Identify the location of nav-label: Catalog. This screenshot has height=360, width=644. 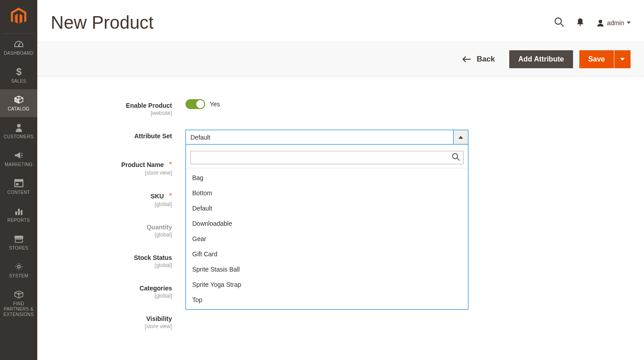
(18, 109).